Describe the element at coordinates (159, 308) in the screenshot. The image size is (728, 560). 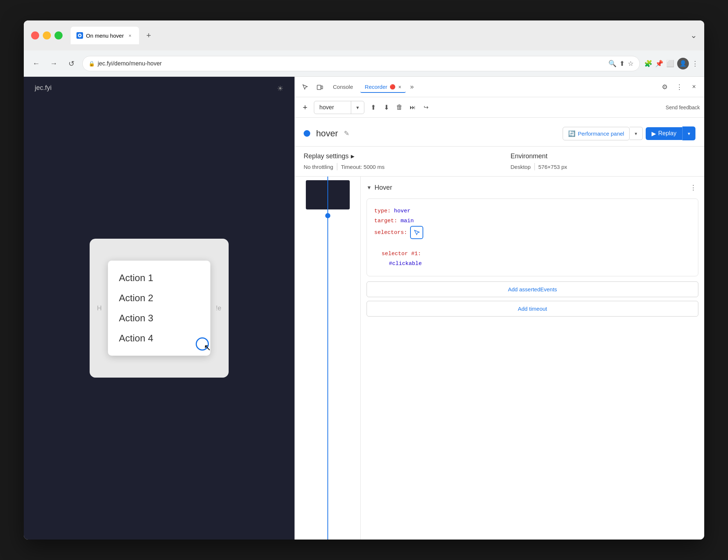
I see `menu-popup: Action 1 Action 2 Action 3 Action 4 ↖` at that location.